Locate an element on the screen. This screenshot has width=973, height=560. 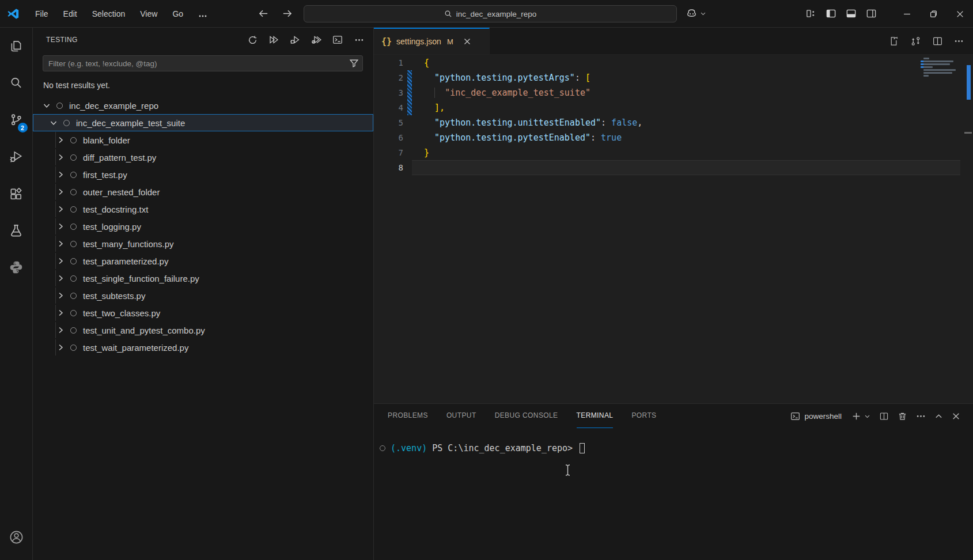
menu-item: Selection is located at coordinates (109, 14).